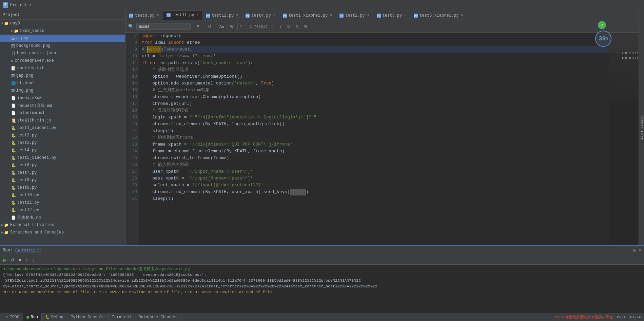 The image size is (644, 321). Describe the element at coordinates (33, 317) in the screenshot. I see `status-tab-run: Run` at that location.